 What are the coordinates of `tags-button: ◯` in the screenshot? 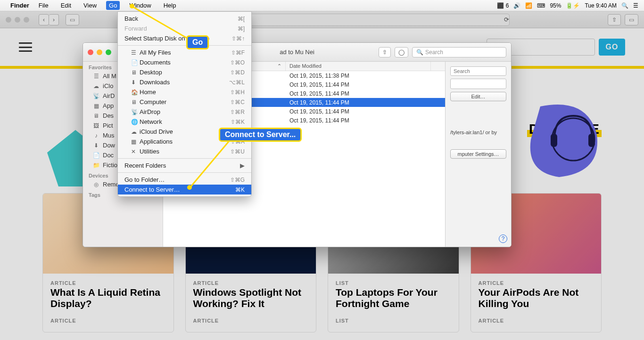 It's located at (402, 52).